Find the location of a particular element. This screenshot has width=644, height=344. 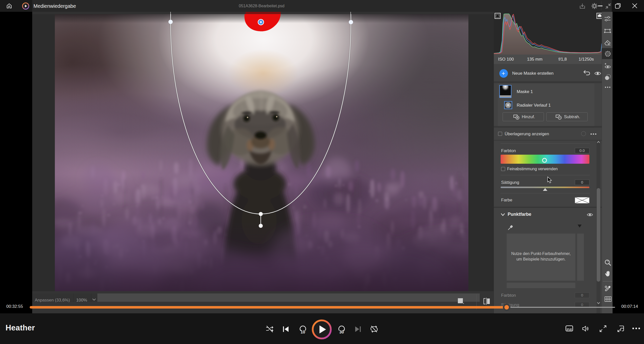

svg-text: 10 is located at coordinates (303, 332).